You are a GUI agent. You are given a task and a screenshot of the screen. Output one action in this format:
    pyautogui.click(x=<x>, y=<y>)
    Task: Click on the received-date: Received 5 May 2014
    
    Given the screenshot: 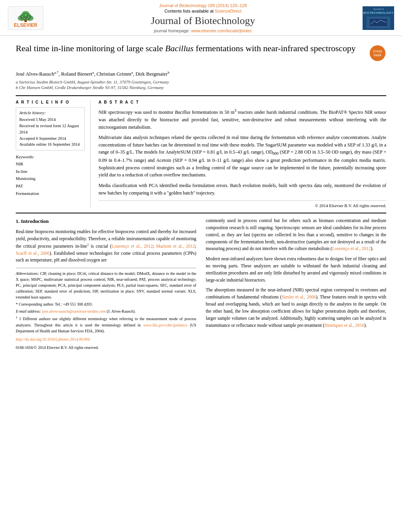 What is the action you would take?
    pyautogui.click(x=50, y=120)
    